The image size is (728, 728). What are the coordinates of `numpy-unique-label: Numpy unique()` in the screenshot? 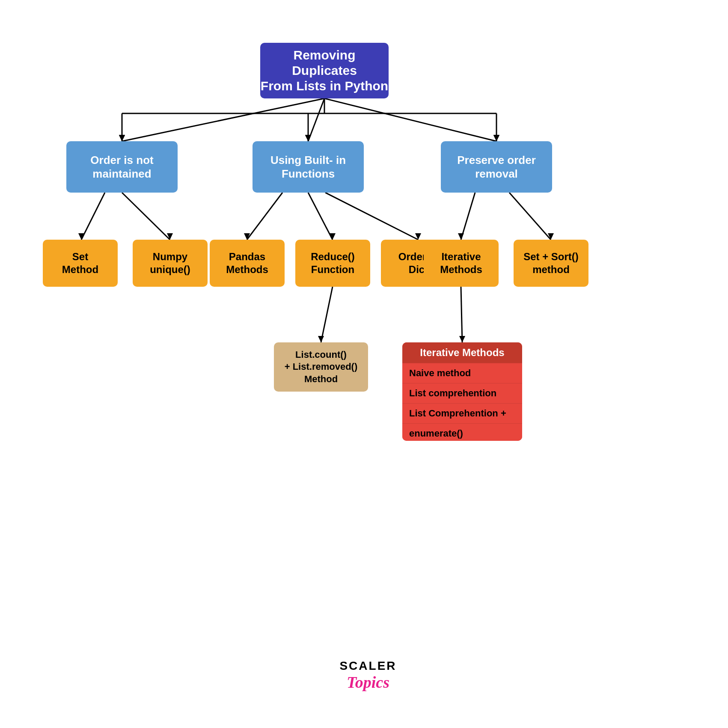 It's located at (170, 263).